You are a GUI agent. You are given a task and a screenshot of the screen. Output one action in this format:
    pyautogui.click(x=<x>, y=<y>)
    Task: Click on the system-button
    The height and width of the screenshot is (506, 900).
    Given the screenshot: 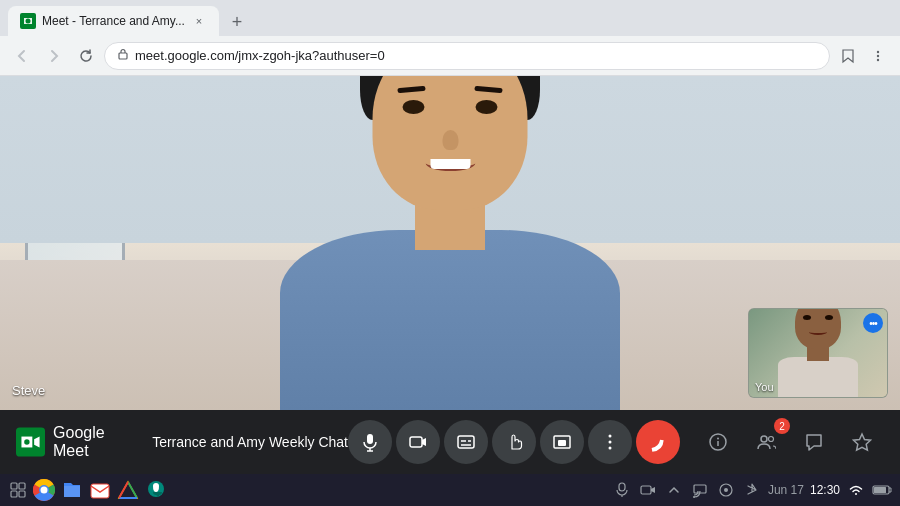 What is the action you would take?
    pyautogui.click(x=18, y=490)
    